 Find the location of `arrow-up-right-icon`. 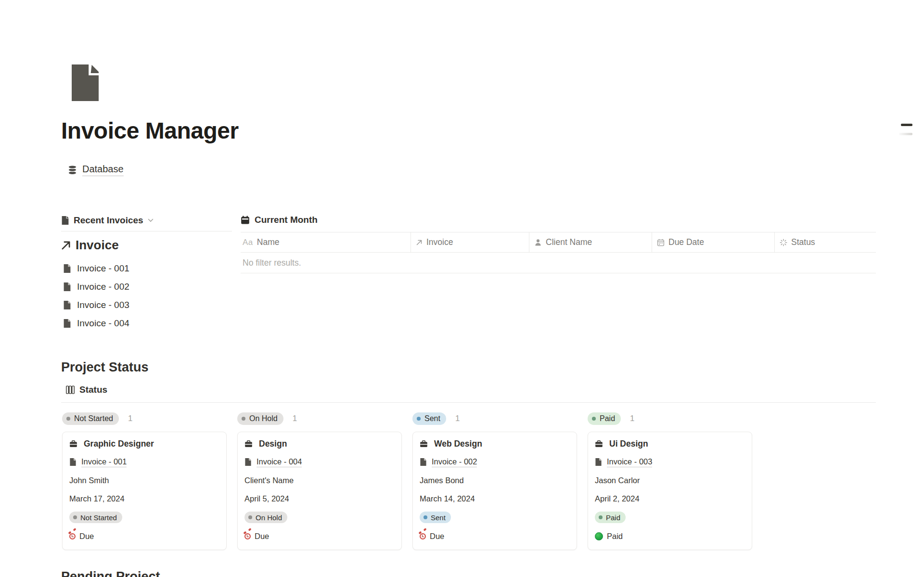

arrow-up-right-icon is located at coordinates (419, 243).